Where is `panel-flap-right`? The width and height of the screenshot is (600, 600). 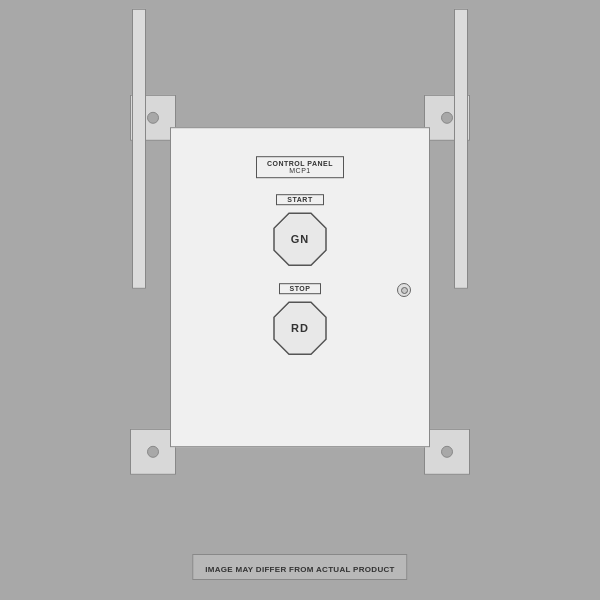 panel-flap-right is located at coordinates (461, 149).